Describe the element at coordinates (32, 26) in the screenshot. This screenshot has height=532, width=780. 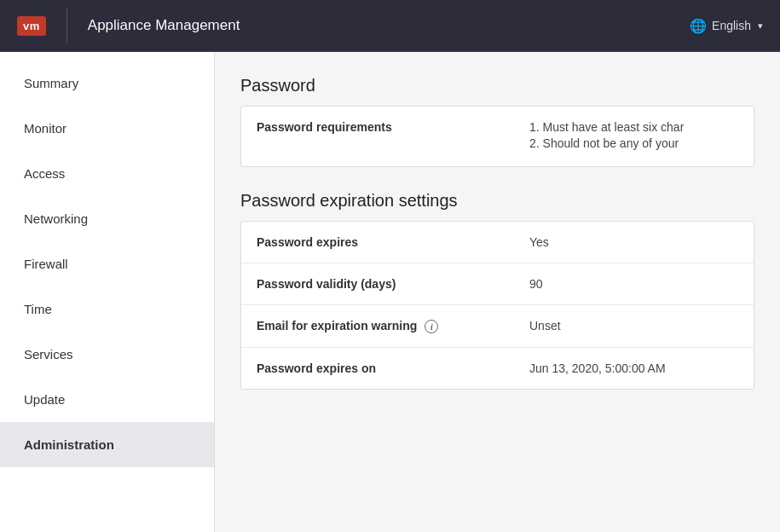
I see `vm-logo: vm` at that location.